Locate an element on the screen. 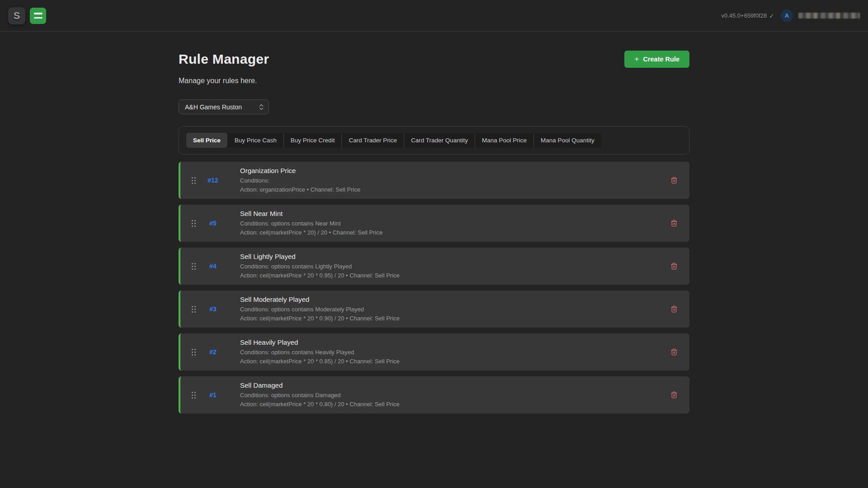  user-email-redacted is located at coordinates (829, 15).